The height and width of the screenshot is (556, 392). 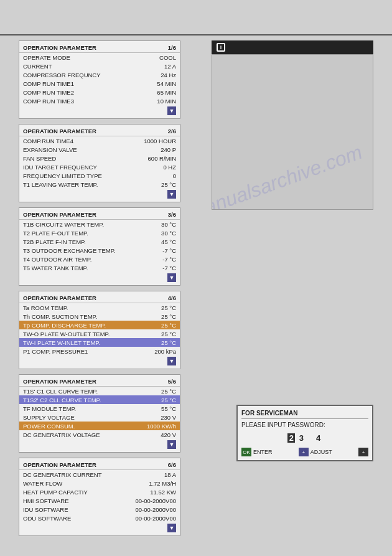 What do you see at coordinates (172, 381) in the screenshot?
I see `param-header-page-5: 5/6` at bounding box center [172, 381].